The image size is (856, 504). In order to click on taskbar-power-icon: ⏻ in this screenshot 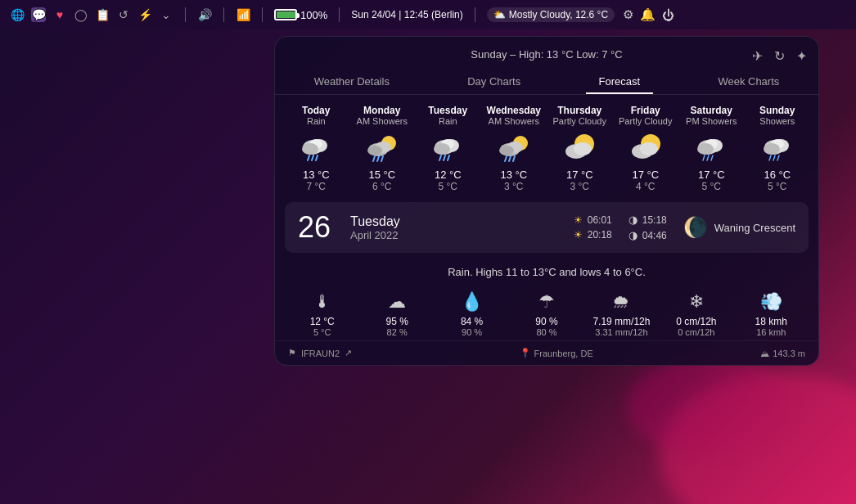, I will do `click(668, 15)`.